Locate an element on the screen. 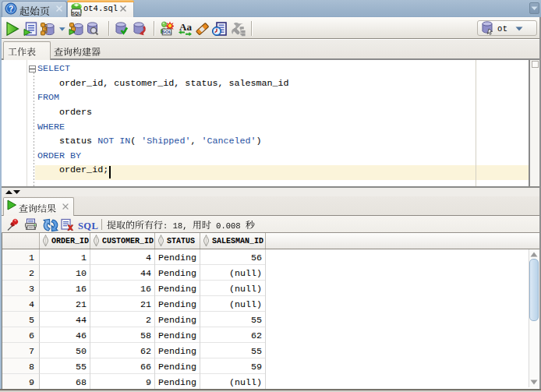 Image resolution: width=541 pixels, height=392 pixels. svg-text: SQL is located at coordinates (76, 13).